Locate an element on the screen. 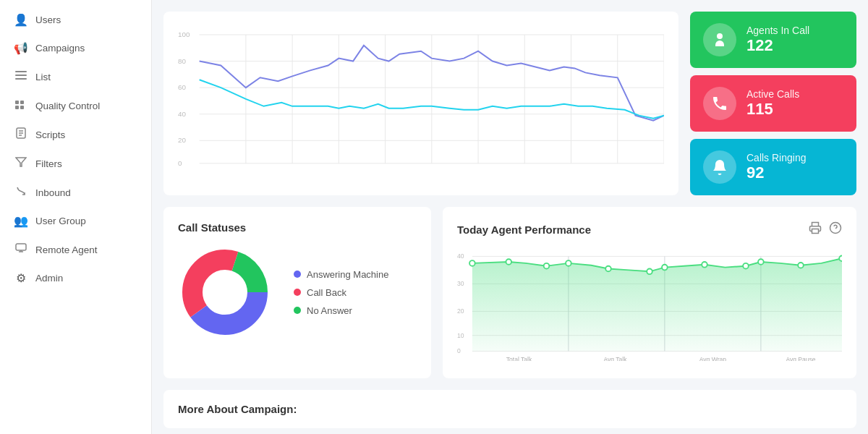 The image size is (868, 434). agent-performance-title: Today Agent Performance is located at coordinates (524, 230).